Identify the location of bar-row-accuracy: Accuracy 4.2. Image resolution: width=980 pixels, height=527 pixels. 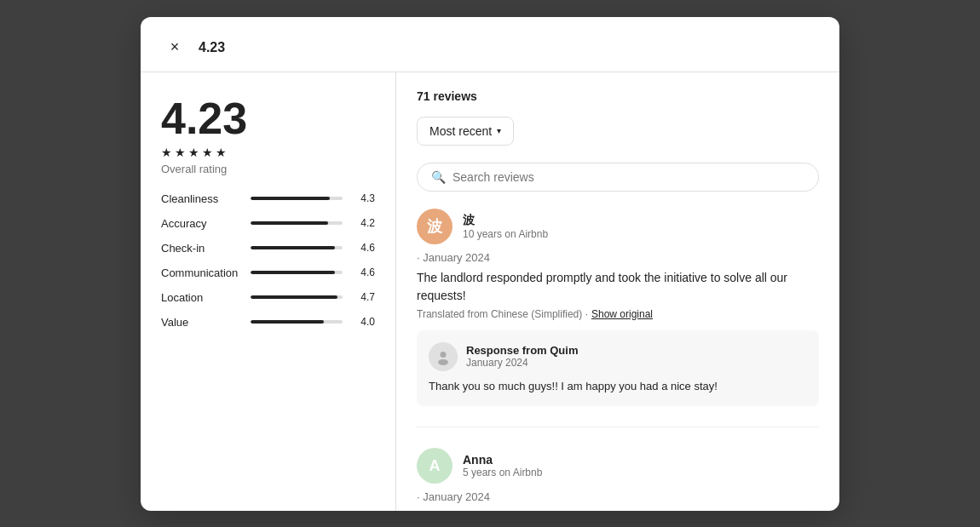
(268, 223).